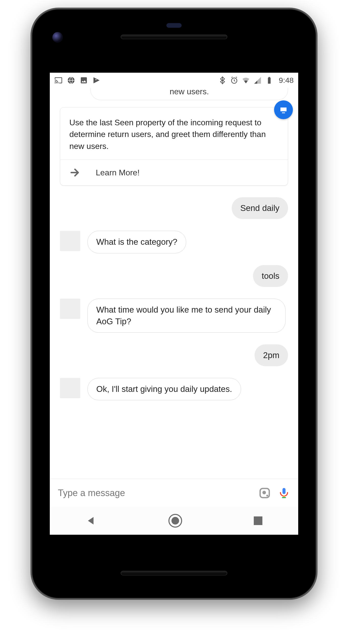 This screenshot has width=348, height=644. I want to click on message-row: Ok, I'll start giving you daily updates., so click(174, 389).